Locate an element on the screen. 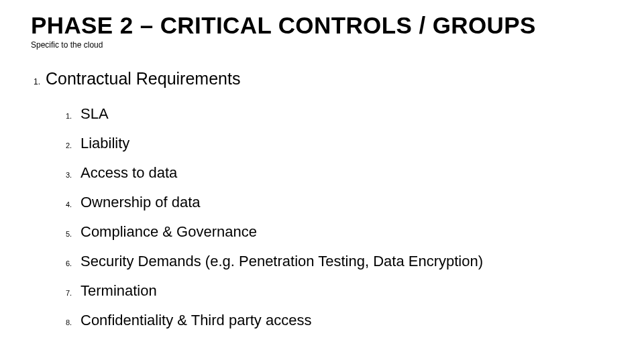 The image size is (644, 362). list-item-level1: 1. Contractual Requirements is located at coordinates (323, 78).